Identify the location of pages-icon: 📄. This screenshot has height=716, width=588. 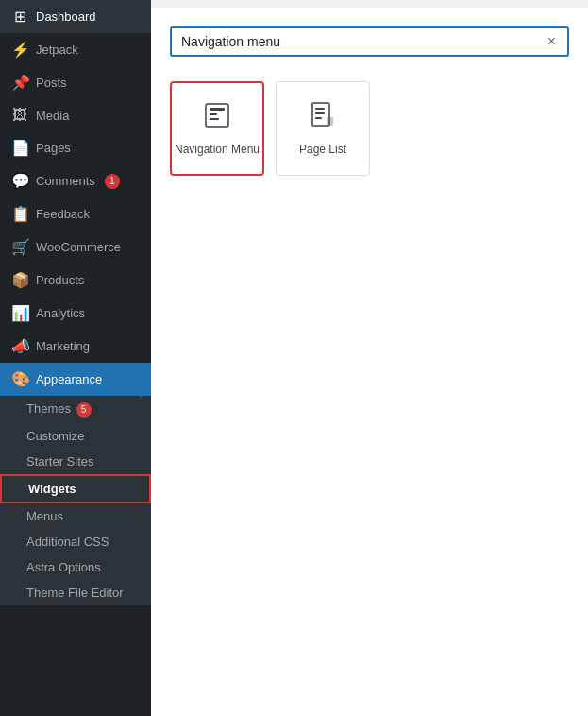
(20, 147).